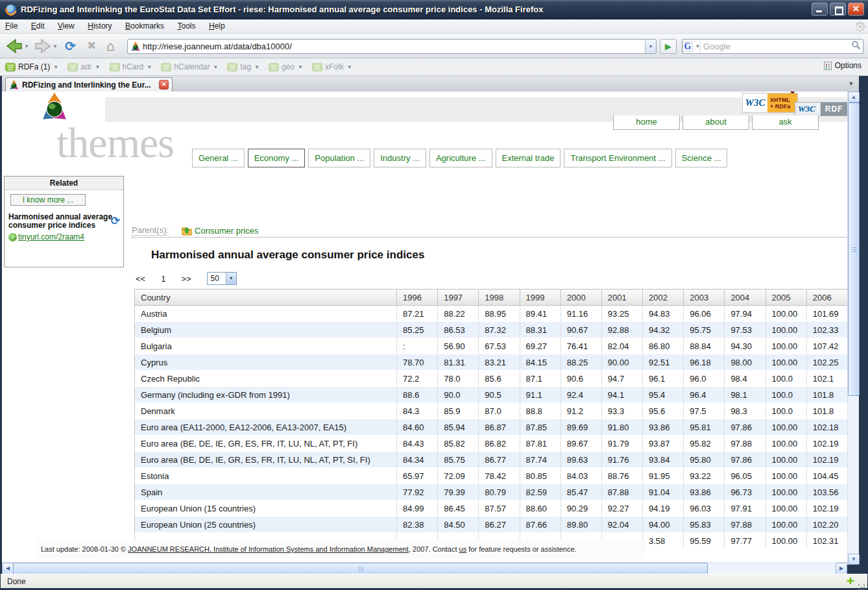 The height and width of the screenshot is (590, 868). What do you see at coordinates (775, 47) in the screenshot?
I see `search-input` at bounding box center [775, 47].